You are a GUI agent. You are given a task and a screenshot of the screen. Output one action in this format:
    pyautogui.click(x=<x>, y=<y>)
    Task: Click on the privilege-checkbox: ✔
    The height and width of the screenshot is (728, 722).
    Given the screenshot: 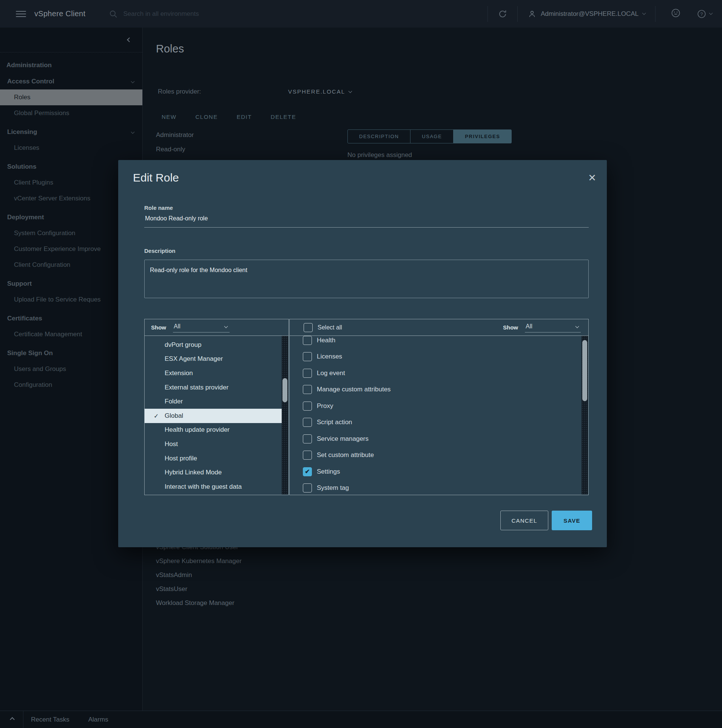 What is the action you would take?
    pyautogui.click(x=307, y=472)
    